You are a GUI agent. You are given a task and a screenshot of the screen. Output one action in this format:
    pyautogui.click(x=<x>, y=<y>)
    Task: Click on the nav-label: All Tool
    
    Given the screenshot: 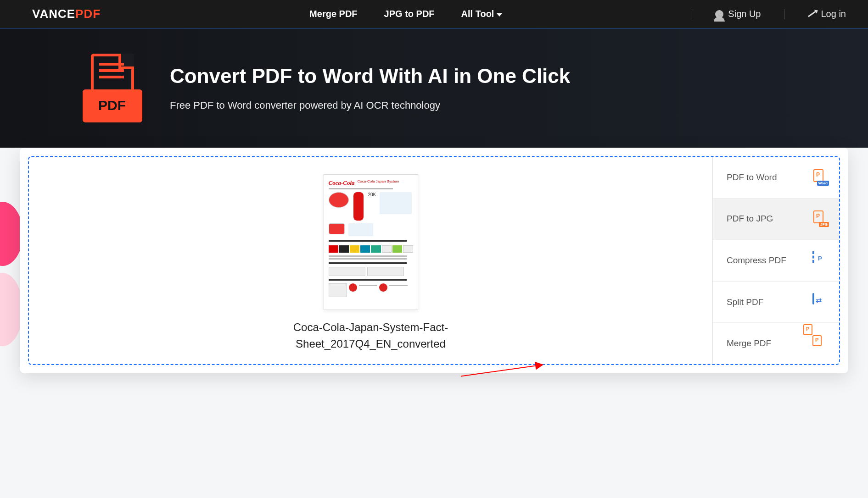 What is the action you would take?
    pyautogui.click(x=478, y=14)
    